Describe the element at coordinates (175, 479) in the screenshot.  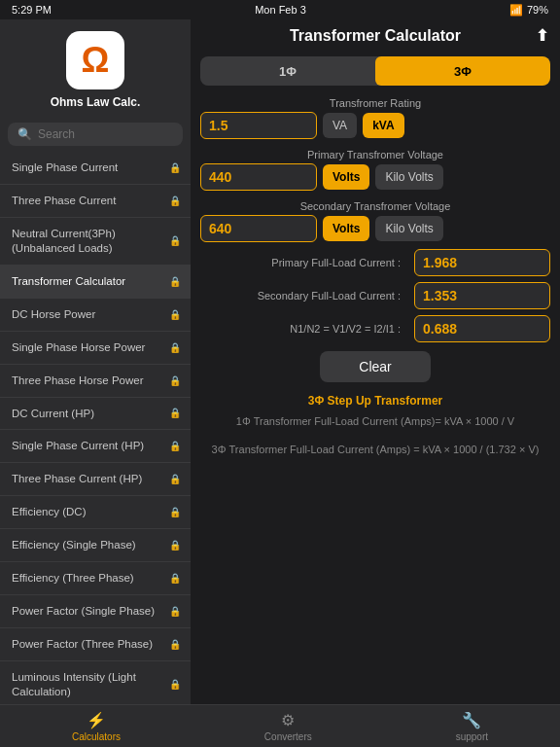
I see `lock-icon-9: 🔒` at that location.